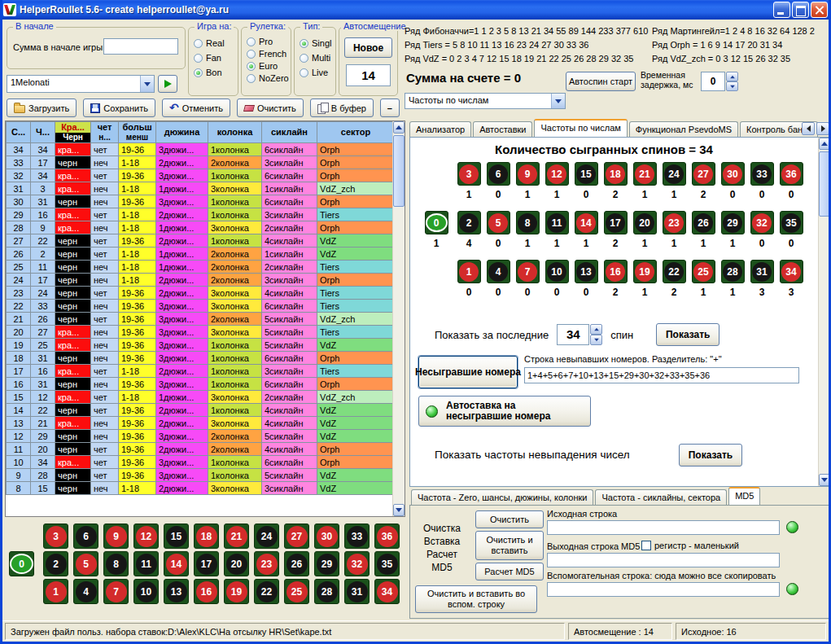  What do you see at coordinates (177, 564) in the screenshot?
I see `roulette-number-14: 14` at bounding box center [177, 564].